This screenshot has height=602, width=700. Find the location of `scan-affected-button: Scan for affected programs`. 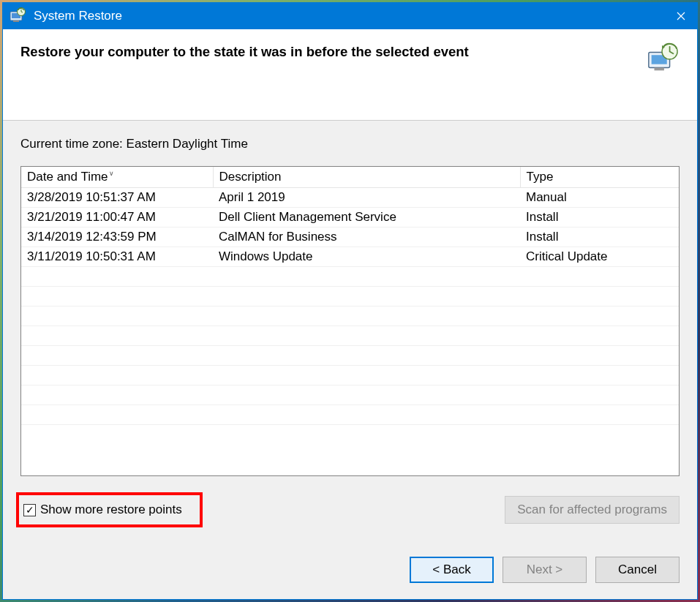

scan-affected-button: Scan for affected programs is located at coordinates (592, 510).